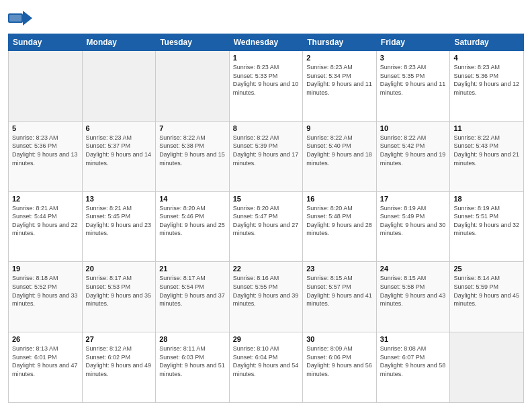  Describe the element at coordinates (413, 297) in the screenshot. I see `calendar-cell: 24Sunrise: 8:15 AM Sunset: 5:58 PM Dayli…` at that location.